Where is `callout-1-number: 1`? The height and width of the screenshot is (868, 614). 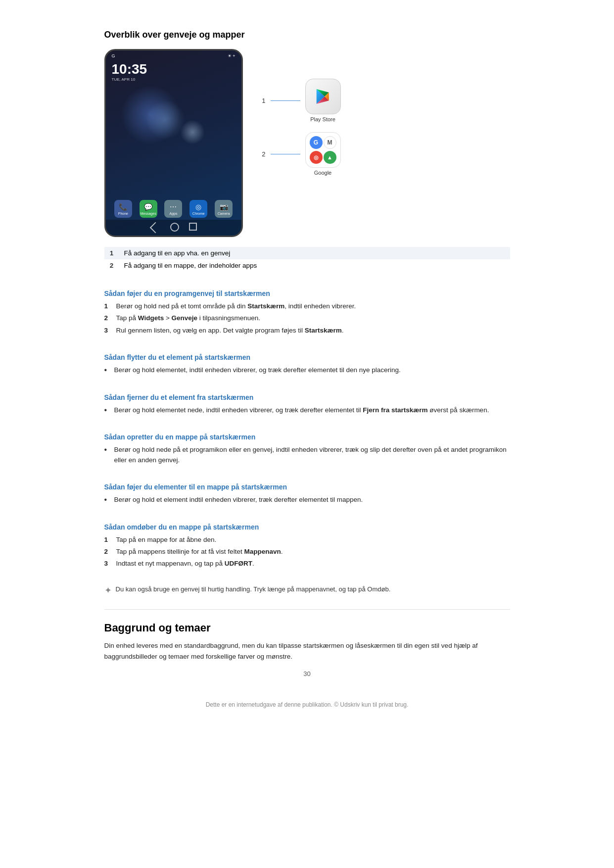
callout-1-number: 1 is located at coordinates (262, 101).